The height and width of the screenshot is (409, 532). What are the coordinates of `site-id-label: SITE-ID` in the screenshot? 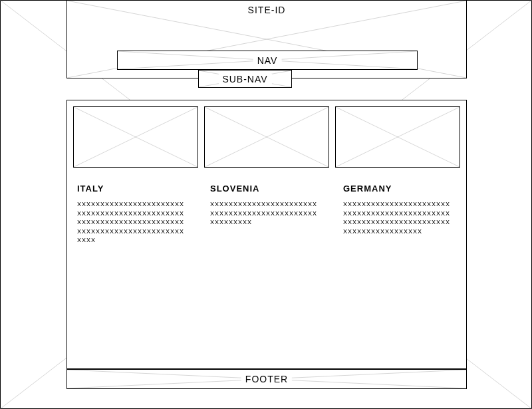 It's located at (267, 10).